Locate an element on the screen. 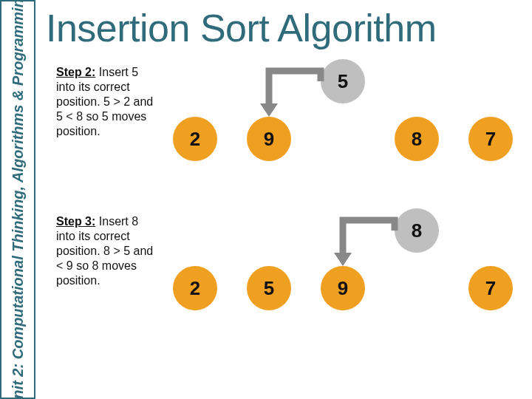 The height and width of the screenshot is (399, 532). step-2-description: Step 2: Insert 5 into its correct positi… is located at coordinates (108, 102).